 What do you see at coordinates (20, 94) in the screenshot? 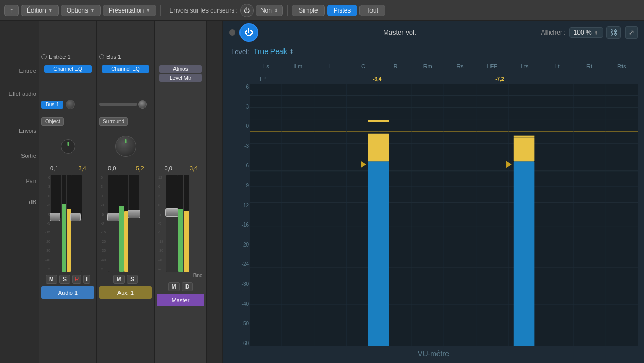
I see `label-effet: Effet audio` at bounding box center [20, 94].